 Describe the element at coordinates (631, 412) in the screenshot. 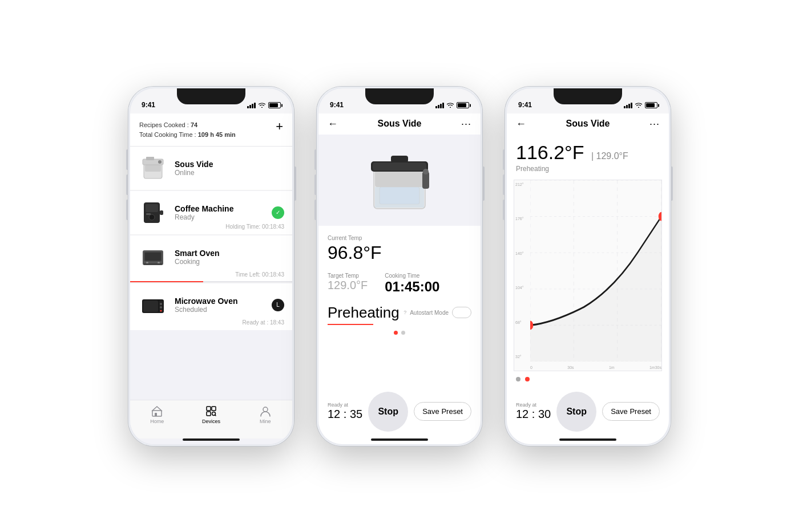

I see `preset-button-3: Save Preset` at that location.